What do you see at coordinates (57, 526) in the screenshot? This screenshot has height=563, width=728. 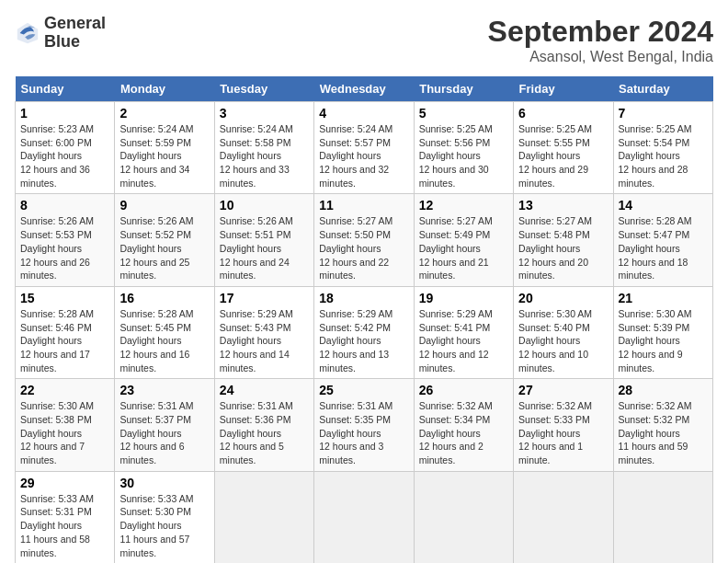 I see `day-info: Sunrise: 5:33 AMSunset: 5:31 PMDaylight …` at bounding box center [57, 526].